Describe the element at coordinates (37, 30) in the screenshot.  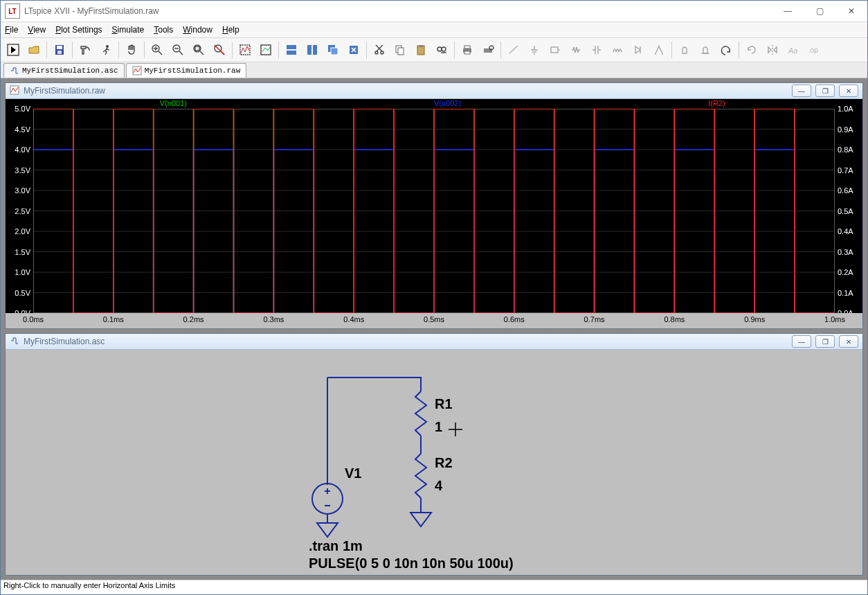
I see `menu-view: View` at that location.